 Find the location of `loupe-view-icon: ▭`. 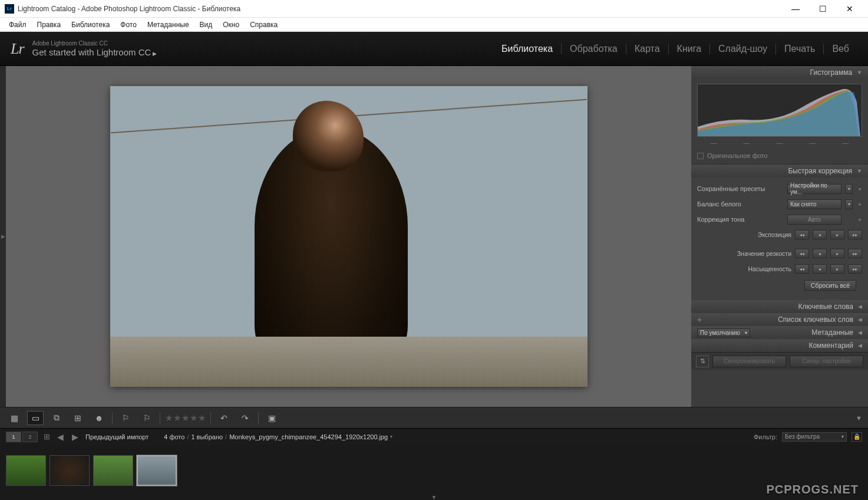

loupe-view-icon: ▭ is located at coordinates (35, 418).